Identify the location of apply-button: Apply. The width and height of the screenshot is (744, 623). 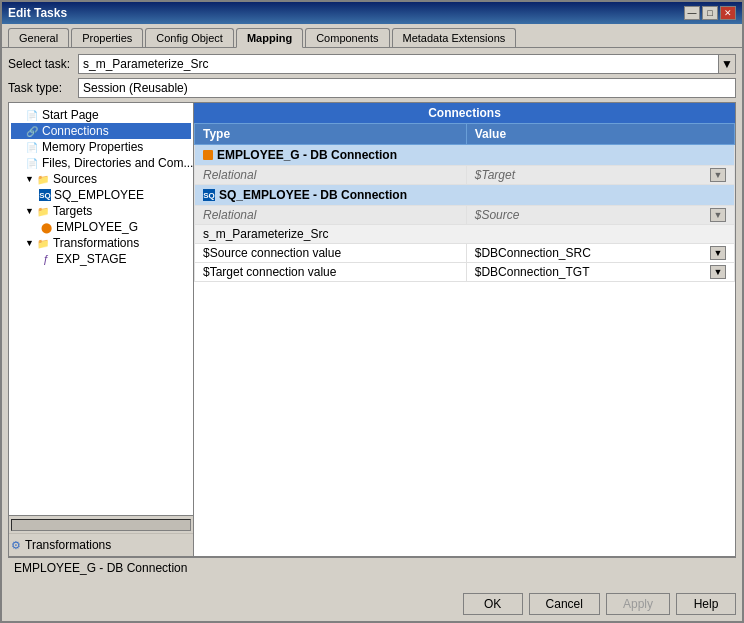
(638, 604).